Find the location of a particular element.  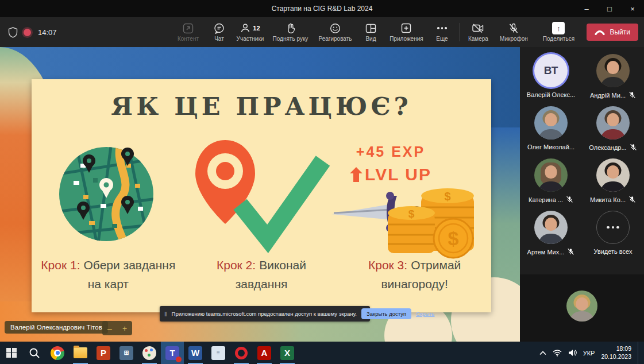

participant-name: Артем Мих... is located at coordinates (546, 252).